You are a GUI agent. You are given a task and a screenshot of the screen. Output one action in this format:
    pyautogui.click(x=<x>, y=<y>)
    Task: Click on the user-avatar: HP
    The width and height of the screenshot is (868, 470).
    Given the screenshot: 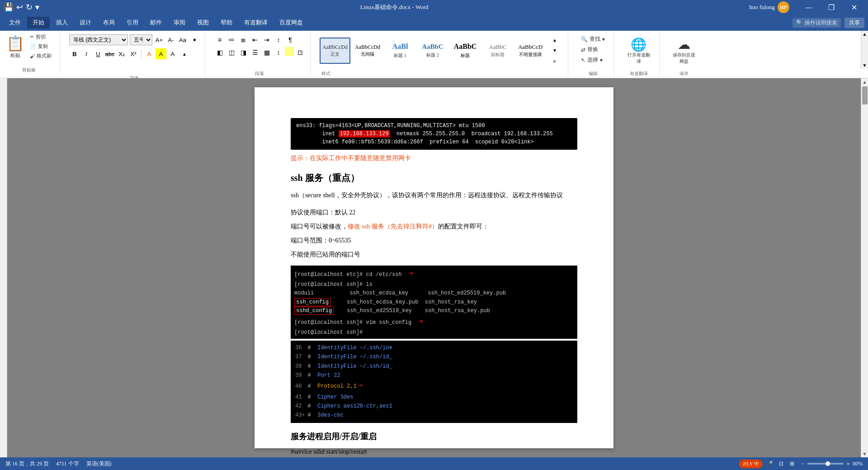 What is the action you would take?
    pyautogui.click(x=783, y=7)
    